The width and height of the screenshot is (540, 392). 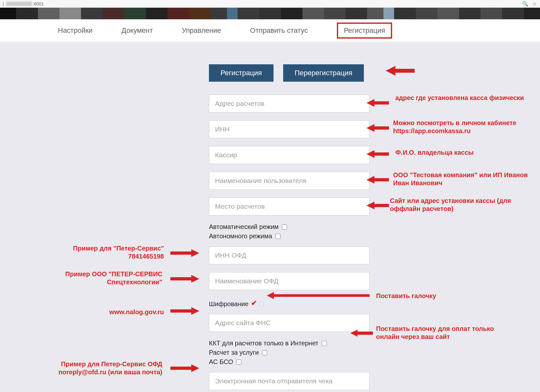 What do you see at coordinates (378, 129) in the screenshot?
I see `arrow-inn` at bounding box center [378, 129].